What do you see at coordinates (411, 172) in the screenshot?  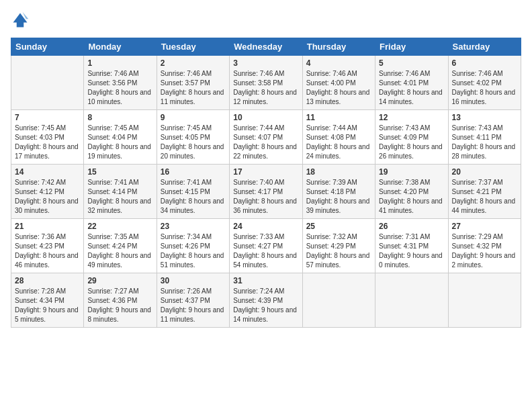 I see `day-number: 19` at bounding box center [411, 172].